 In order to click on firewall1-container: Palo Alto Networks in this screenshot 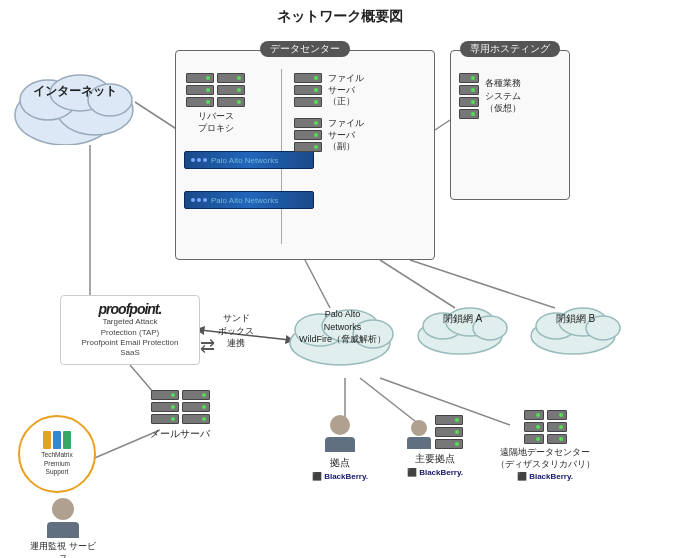, I will do `click(249, 160)`.